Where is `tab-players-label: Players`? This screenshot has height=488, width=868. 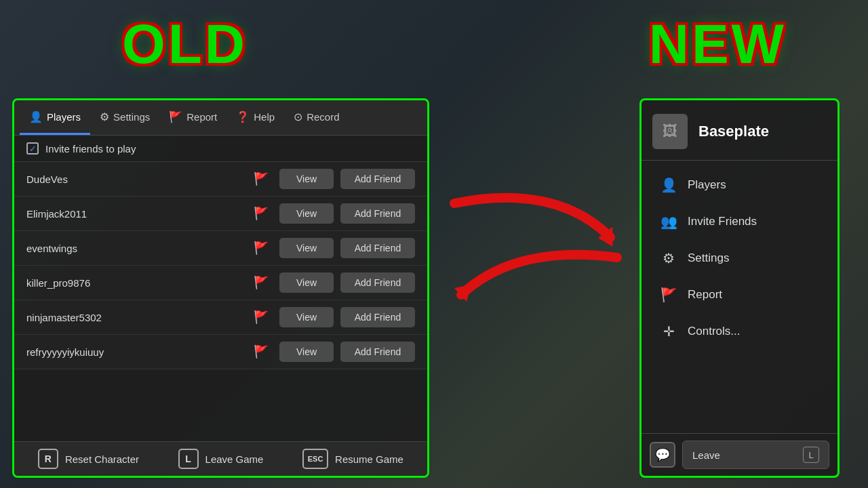
tab-players-label: Players is located at coordinates (64, 117).